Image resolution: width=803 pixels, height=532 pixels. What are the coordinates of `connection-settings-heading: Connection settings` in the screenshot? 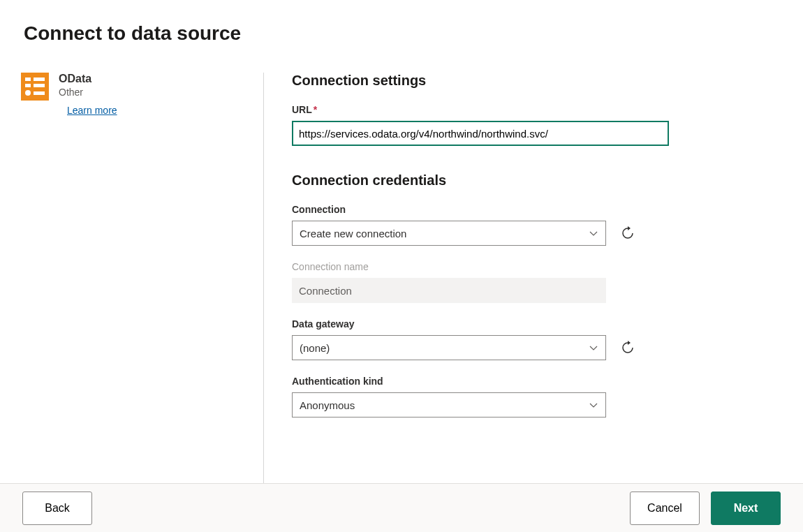 It's located at (533, 81).